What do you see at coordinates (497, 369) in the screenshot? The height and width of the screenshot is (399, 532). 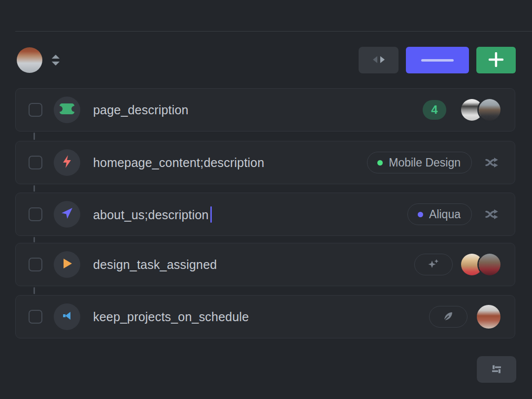 I see `settings-button` at bounding box center [497, 369].